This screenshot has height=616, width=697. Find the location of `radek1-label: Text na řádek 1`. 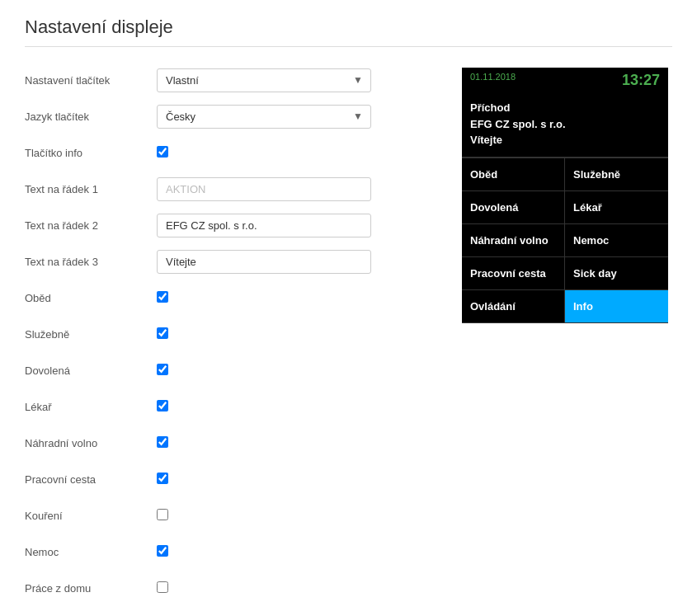

radek1-label: Text na řádek 1 is located at coordinates (91, 190).